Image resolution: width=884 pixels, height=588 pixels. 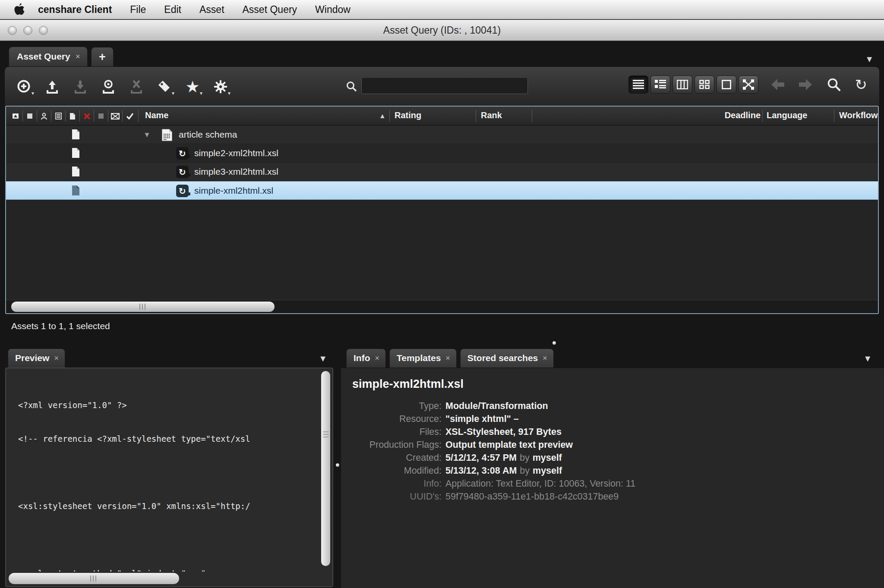 I want to click on menu-asset-query: Asset Query, so click(x=270, y=9).